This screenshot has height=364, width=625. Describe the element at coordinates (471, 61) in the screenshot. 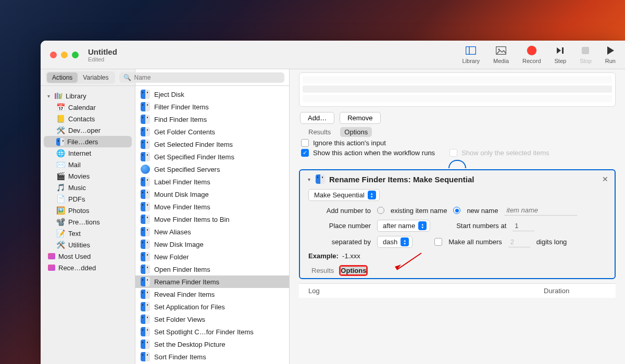

I see `library-toolbar-label: Library` at that location.